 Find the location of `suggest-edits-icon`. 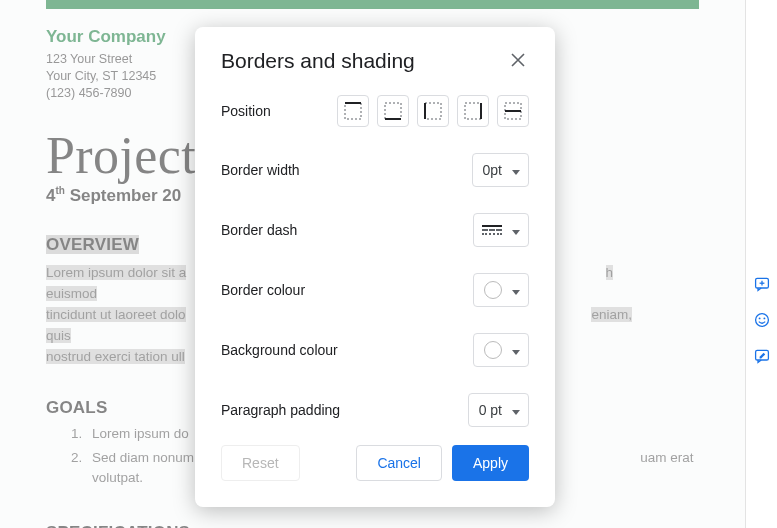

suggest-edits-icon is located at coordinates (762, 356).